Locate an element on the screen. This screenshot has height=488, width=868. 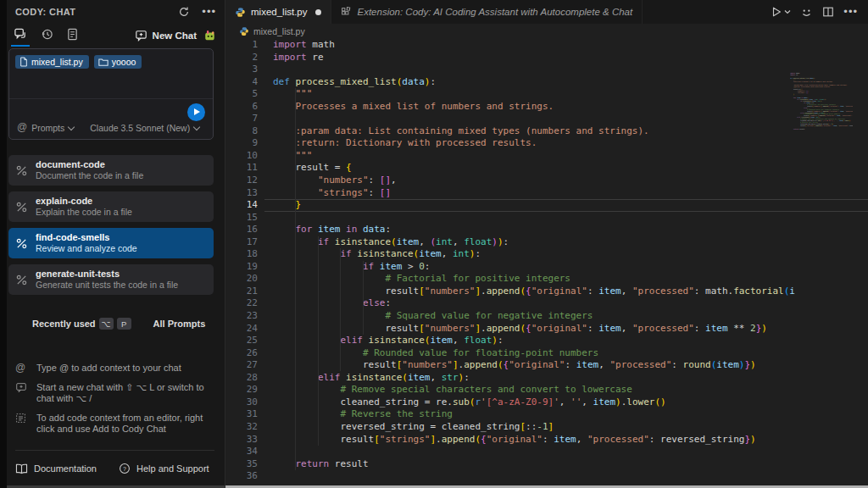
chip-label: mixed_list.py is located at coordinates (58, 62).